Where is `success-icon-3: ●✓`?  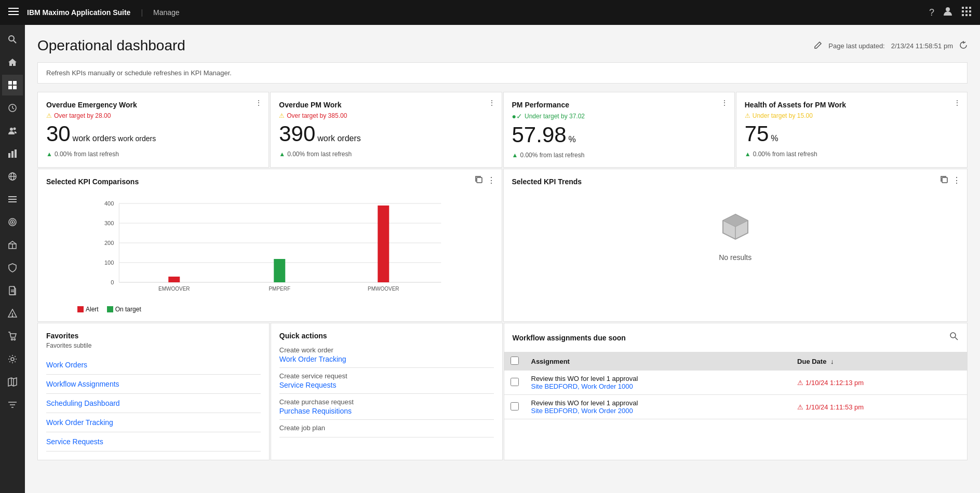
success-icon-3: ●✓ is located at coordinates (517, 116).